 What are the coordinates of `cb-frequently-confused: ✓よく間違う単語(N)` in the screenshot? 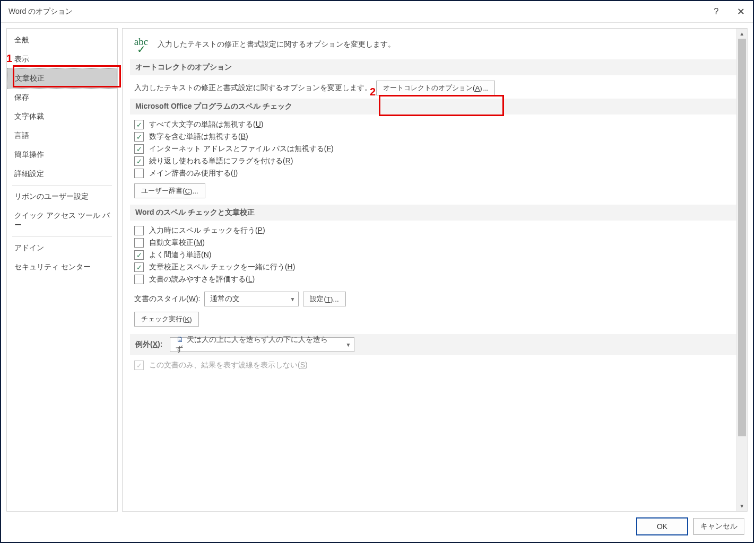 It's located at (436, 255).